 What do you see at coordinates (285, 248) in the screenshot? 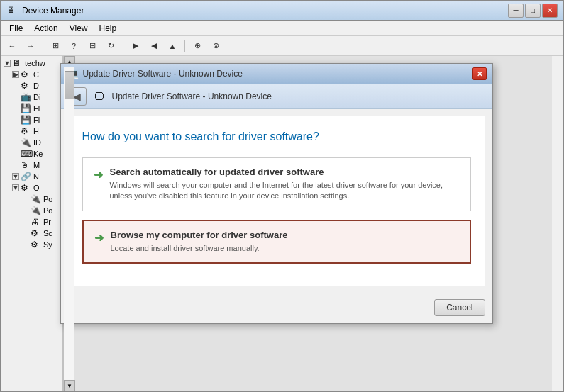
I see `option-desc-manual: Locate and install driver software manua…` at bounding box center [285, 248].